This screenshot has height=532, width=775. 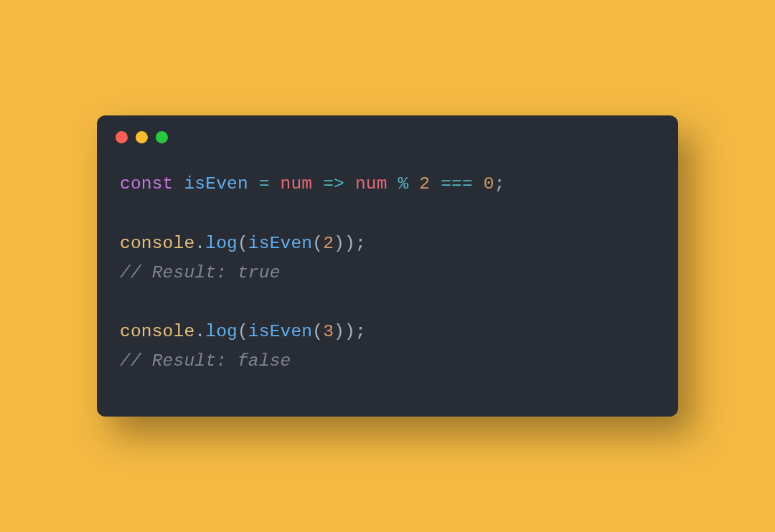 What do you see at coordinates (200, 272) in the screenshot?
I see `comment-result-true: // Result: true` at bounding box center [200, 272].